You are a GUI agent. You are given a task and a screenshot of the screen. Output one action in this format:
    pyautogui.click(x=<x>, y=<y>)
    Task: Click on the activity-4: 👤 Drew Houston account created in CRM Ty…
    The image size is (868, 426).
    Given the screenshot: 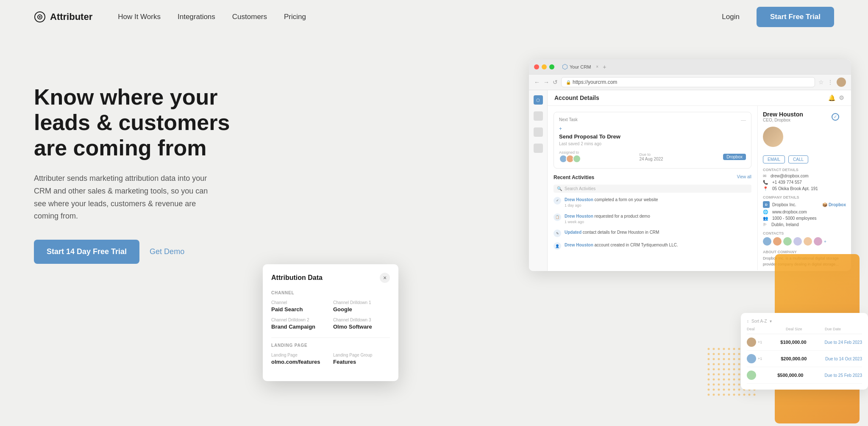 What is the action you would take?
    pyautogui.click(x=653, y=246)
    